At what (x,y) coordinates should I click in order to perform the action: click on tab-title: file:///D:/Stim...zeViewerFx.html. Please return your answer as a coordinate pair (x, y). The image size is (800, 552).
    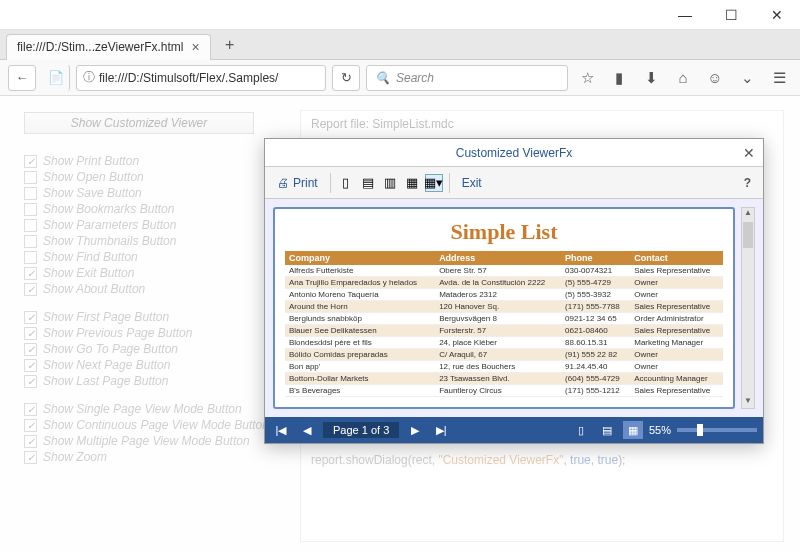
    Looking at the image, I should click on (100, 47).